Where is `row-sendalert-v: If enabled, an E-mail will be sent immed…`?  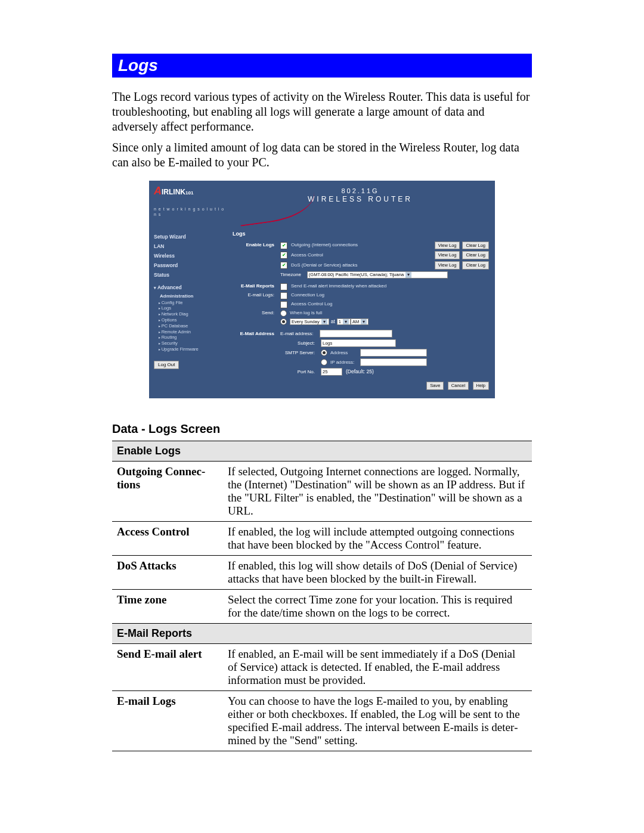
row-sendalert-v: If enabled, an E-mail will be sent immed… is located at coordinates (377, 668).